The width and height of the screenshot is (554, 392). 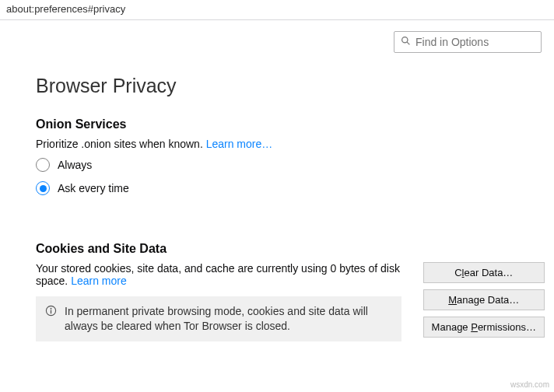 I want to click on search-box, so click(x=468, y=42).